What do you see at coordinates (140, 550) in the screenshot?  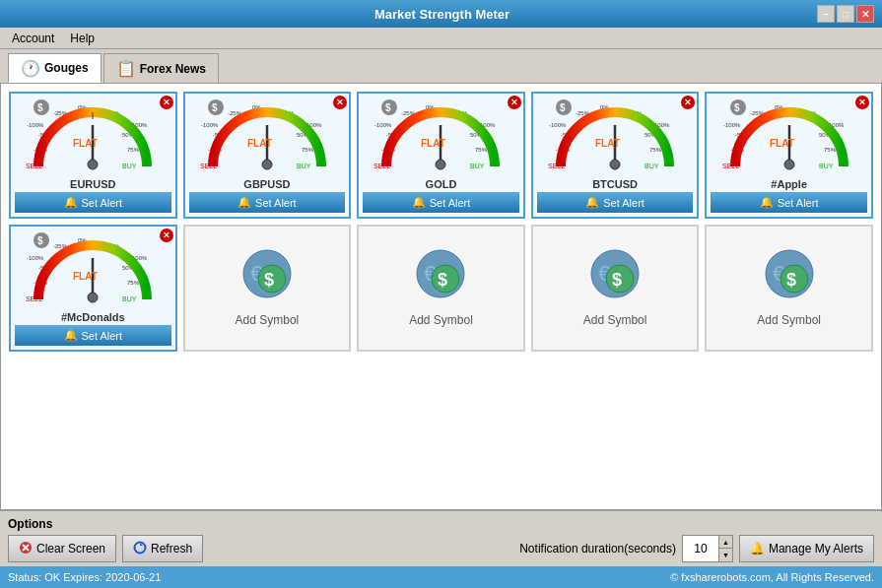 I see `refresh-icon` at bounding box center [140, 550].